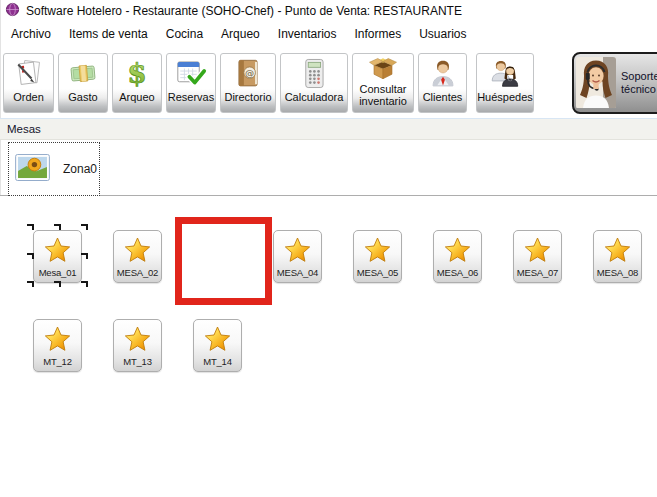 This screenshot has width=657, height=497. I want to click on mesa-button-mesa-06: MESA_06, so click(458, 256).